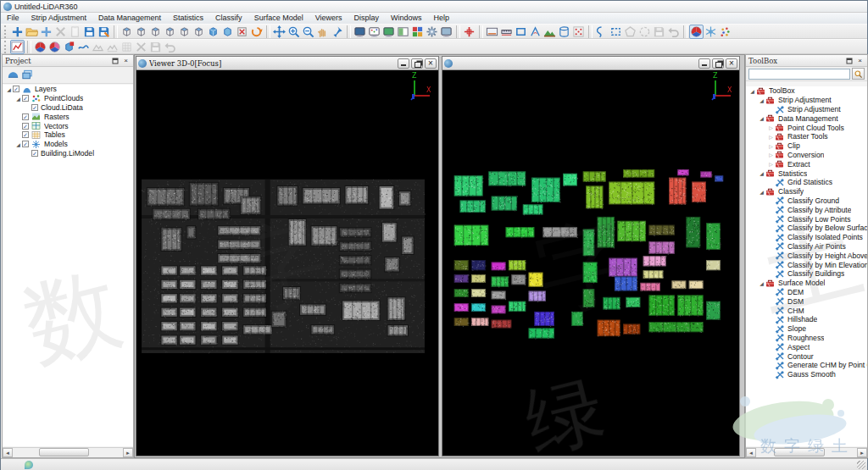 Image resolution: width=868 pixels, height=470 pixels. What do you see at coordinates (156, 32) in the screenshot?
I see `view-left-icon` at bounding box center [156, 32].